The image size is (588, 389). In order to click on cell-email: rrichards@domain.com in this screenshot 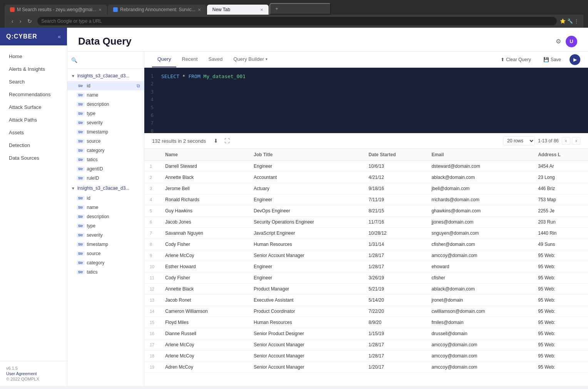, I will do `click(479, 200)`.